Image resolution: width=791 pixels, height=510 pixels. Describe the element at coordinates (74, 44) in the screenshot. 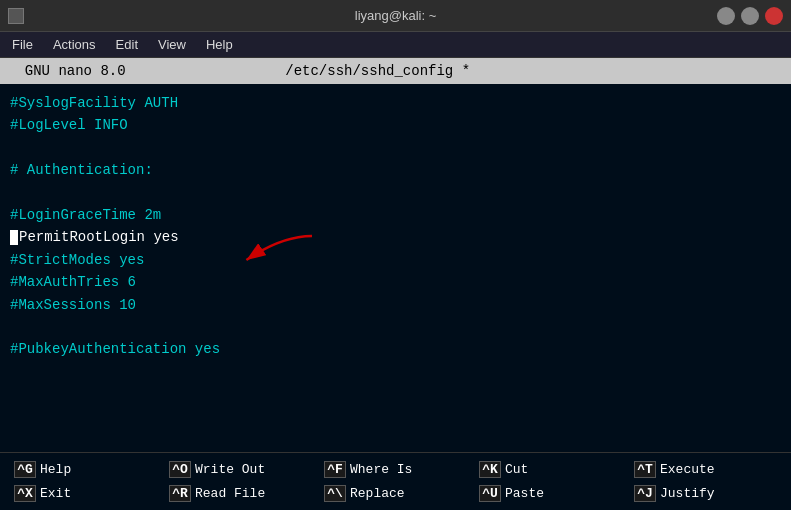

I see `menu-actions: Actions` at that location.